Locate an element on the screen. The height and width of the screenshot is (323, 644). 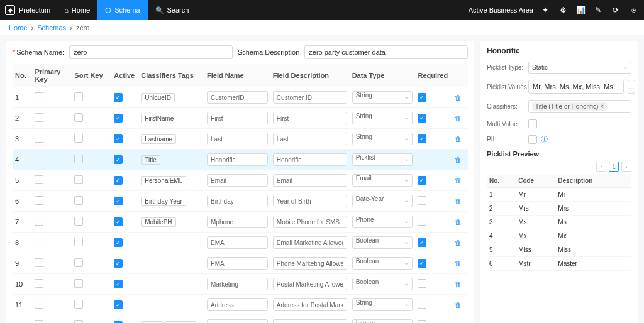
table-row: 6 ✓ Birthday Year Date-Year 🗑 is located at coordinates (240, 201).